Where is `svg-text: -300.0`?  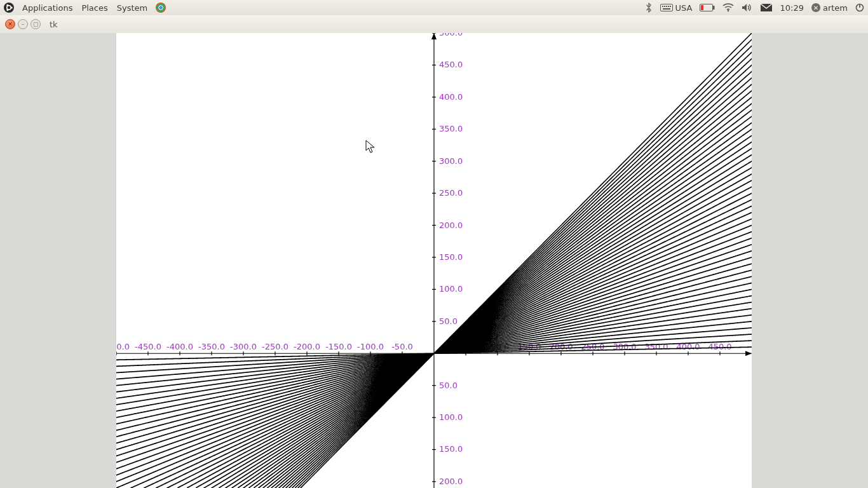
svg-text: -300.0 is located at coordinates (243, 347).